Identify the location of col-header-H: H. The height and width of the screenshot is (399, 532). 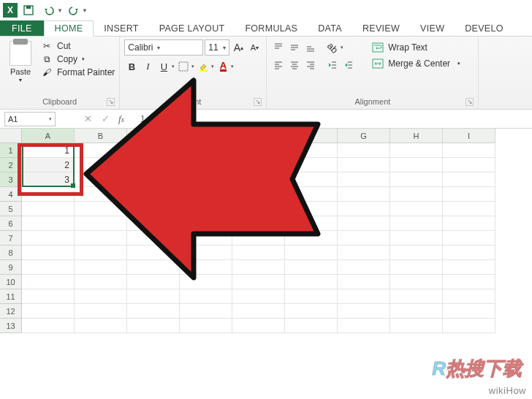
(417, 136).